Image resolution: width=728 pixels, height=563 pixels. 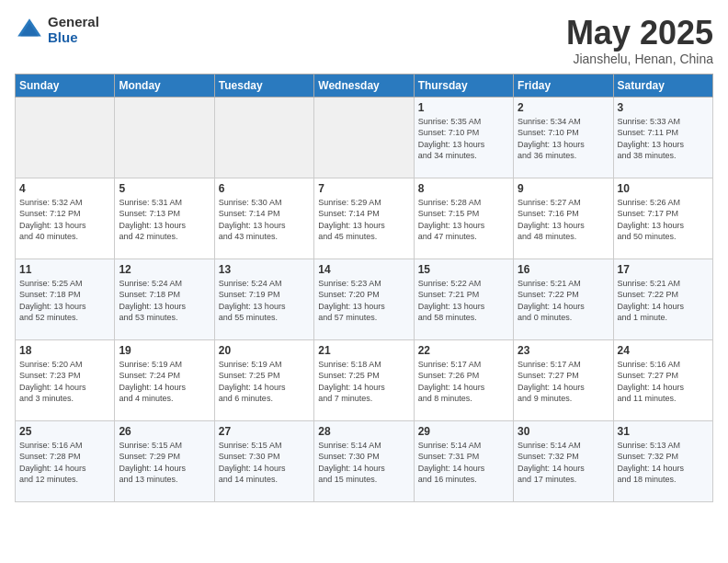 I want to click on cell-content: Sunrise: 5:16 AM Sunset: 7:27 PM Dayligh…, so click(x=664, y=382).